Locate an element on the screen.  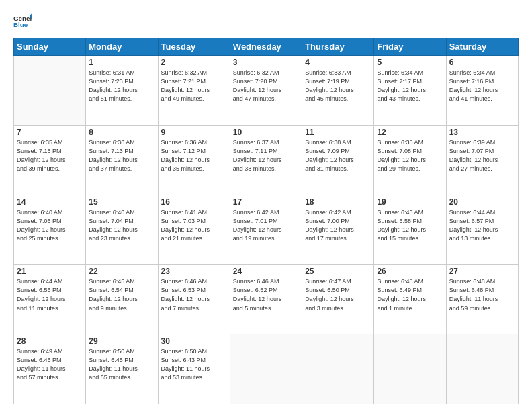
calendar-cell: 30Sunrise: 6:50 AM Sunset: 6:43 PM Dayli… is located at coordinates (193, 369).